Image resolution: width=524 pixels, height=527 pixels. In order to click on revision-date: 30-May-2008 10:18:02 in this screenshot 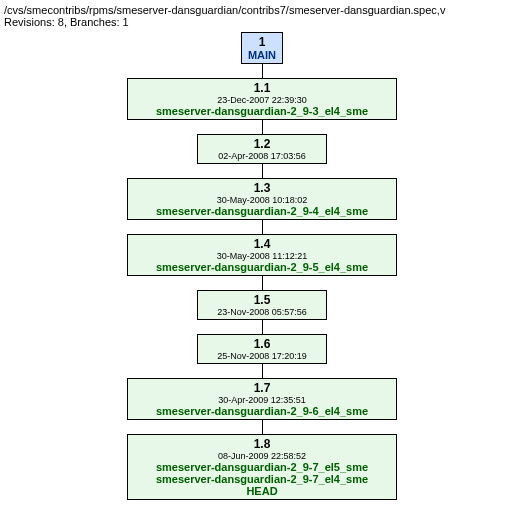, I will do `click(262, 200)`.